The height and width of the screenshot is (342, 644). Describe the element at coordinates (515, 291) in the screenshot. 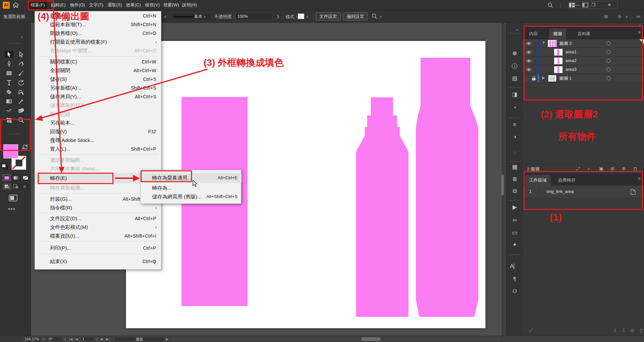

I see `opentype-panel-icon: O` at that location.